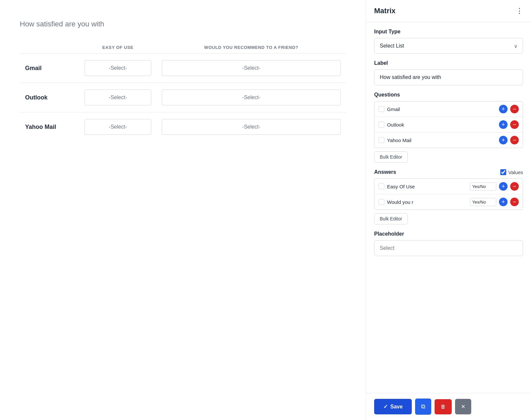 This screenshot has height=420, width=531. Describe the element at coordinates (118, 48) in the screenshot. I see `col-header-easy: Easy of Use` at that location.